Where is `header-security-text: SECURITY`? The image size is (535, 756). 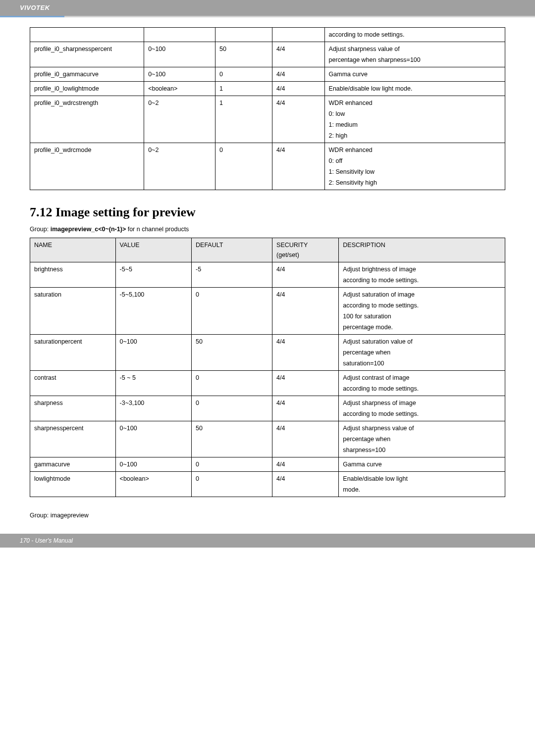 header-security-text: SECURITY is located at coordinates (305, 245).